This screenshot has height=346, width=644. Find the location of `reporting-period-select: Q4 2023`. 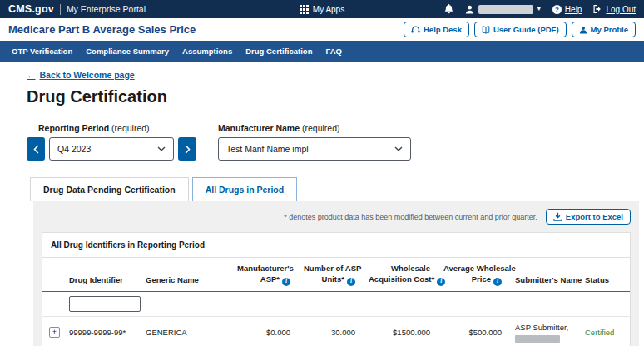

reporting-period-select: Q4 2023 is located at coordinates (111, 149).